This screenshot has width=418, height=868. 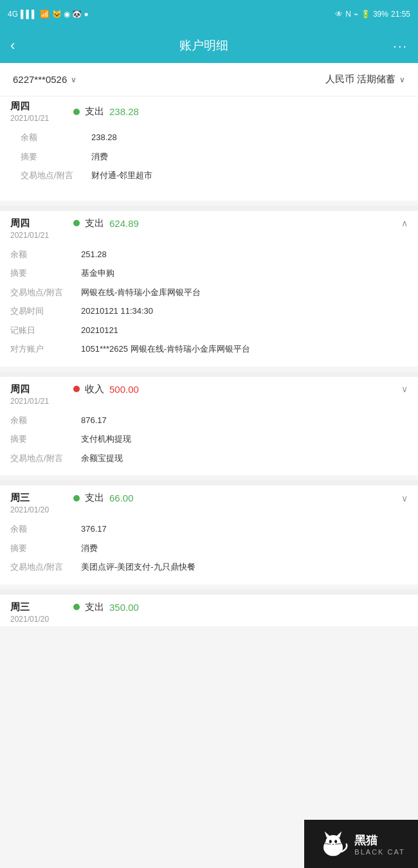 I want to click on detail-value: 网银在线-肯特瑞小金库网银平台, so click(x=244, y=293).